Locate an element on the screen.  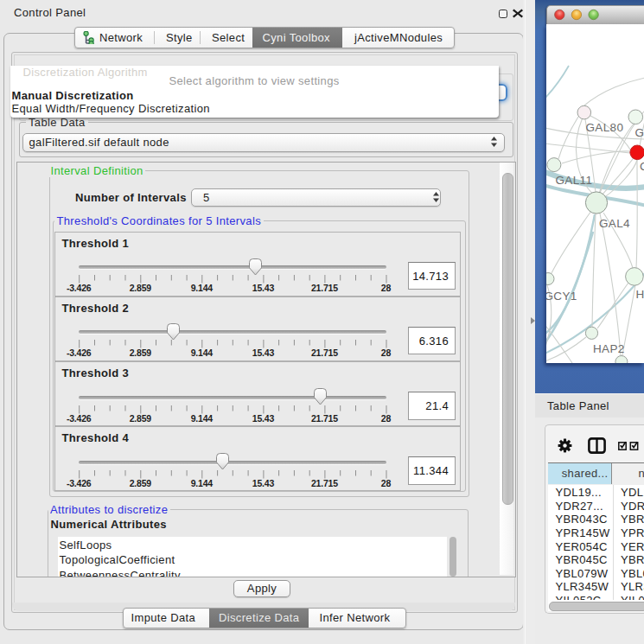
svg-text: GAL11 is located at coordinates (574, 180).